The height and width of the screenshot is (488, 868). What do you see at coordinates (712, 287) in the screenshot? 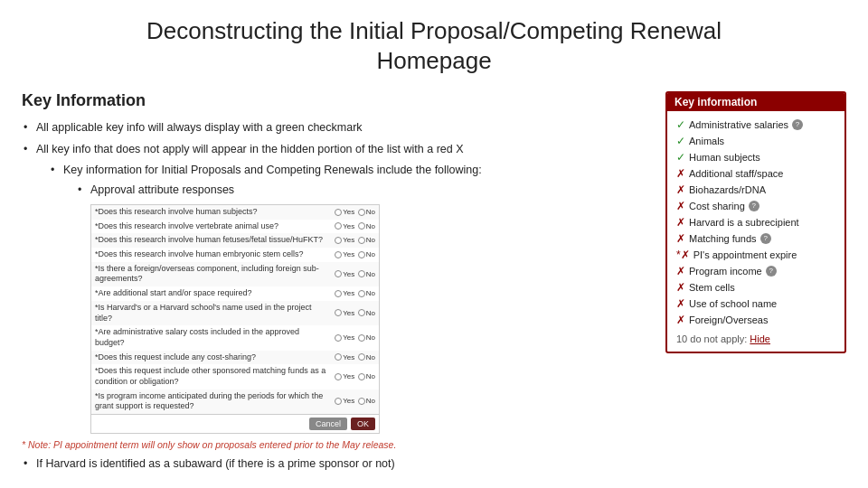
I see `key-info-item-label: Stem cells` at bounding box center [712, 287].